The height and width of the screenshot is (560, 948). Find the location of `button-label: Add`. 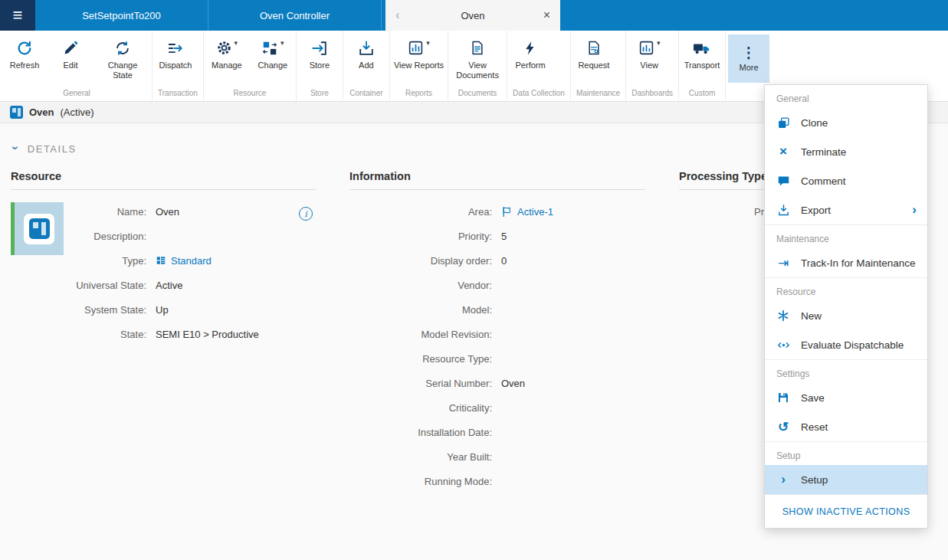

button-label: Add is located at coordinates (366, 66).